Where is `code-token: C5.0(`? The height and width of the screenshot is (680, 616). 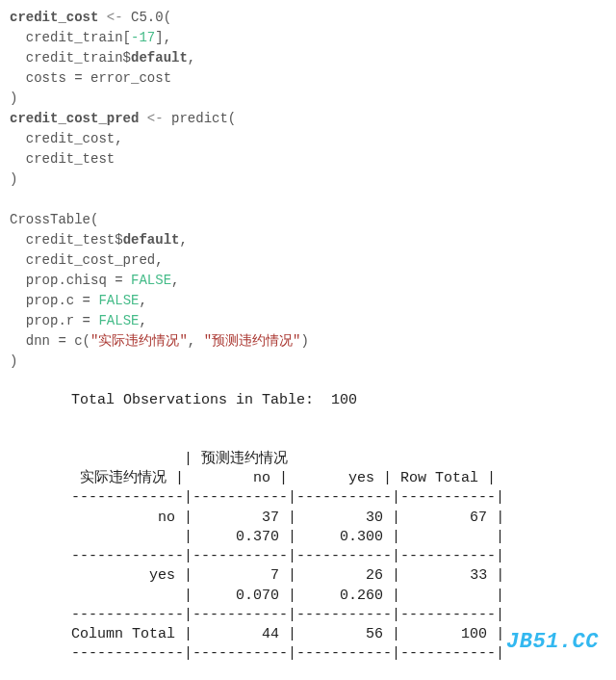 code-token: C5.0( is located at coordinates (151, 17).